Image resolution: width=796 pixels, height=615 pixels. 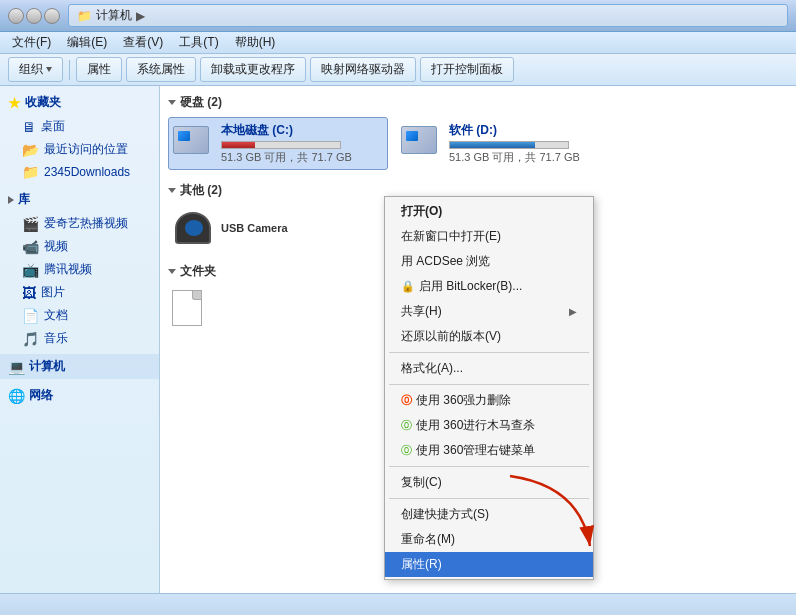 What do you see at coordinates (80, 136) in the screenshot?
I see `favorites-section: ★ 收藏夹 🖥 桌面 📂 最近访问的位置 📁 2345Downloads` at bounding box center [80, 136].